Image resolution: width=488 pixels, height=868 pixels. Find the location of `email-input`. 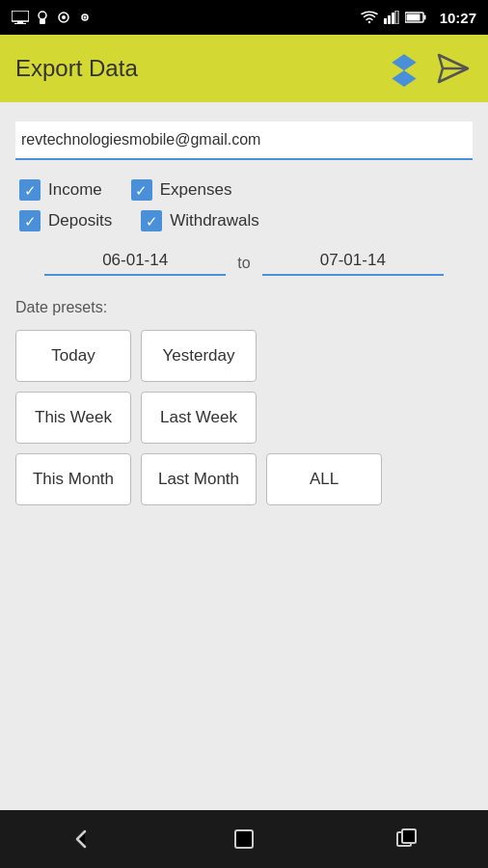

email-input is located at coordinates (244, 140).